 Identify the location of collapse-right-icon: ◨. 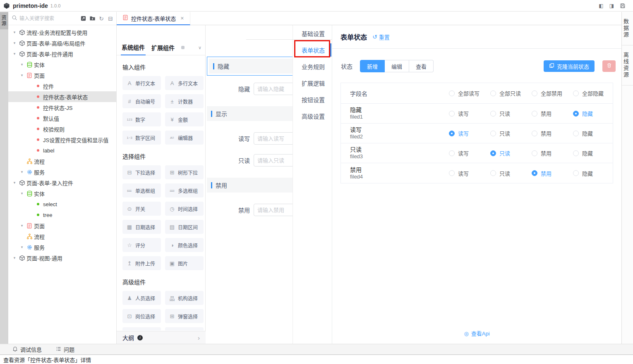
(611, 6).